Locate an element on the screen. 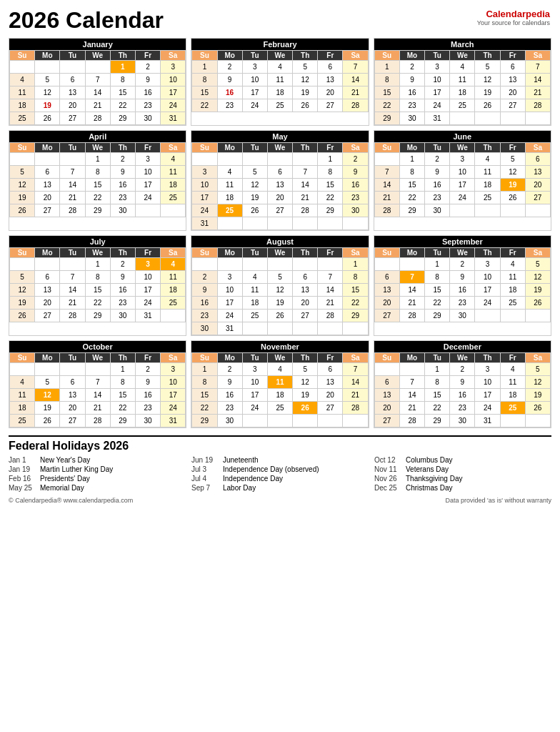  month-december: DecemberSuMoTuWeThFrSa123456789101112131… is located at coordinates (463, 385).